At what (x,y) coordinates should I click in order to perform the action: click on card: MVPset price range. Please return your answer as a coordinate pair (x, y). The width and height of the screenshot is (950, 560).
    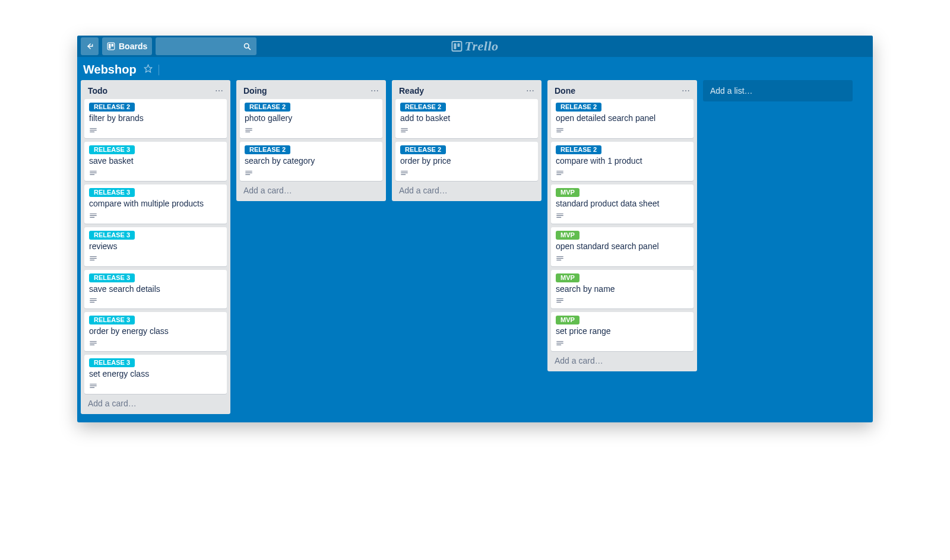
    Looking at the image, I should click on (622, 332).